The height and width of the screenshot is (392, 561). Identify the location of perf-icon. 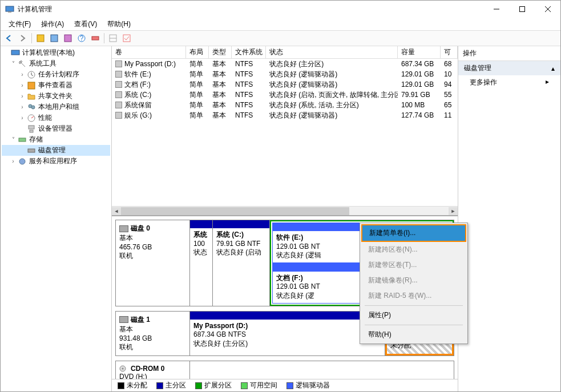
(31, 118).